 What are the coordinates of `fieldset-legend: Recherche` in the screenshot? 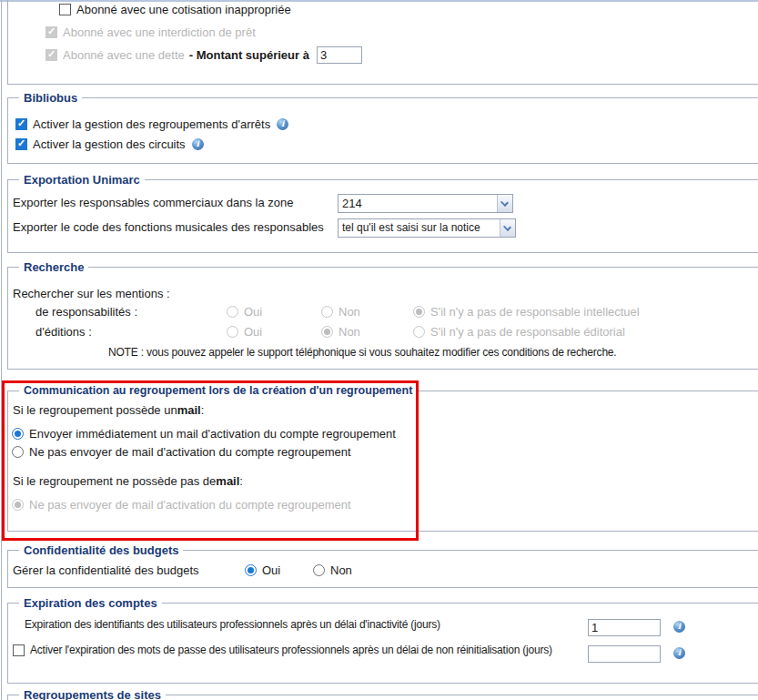 It's located at (54, 268).